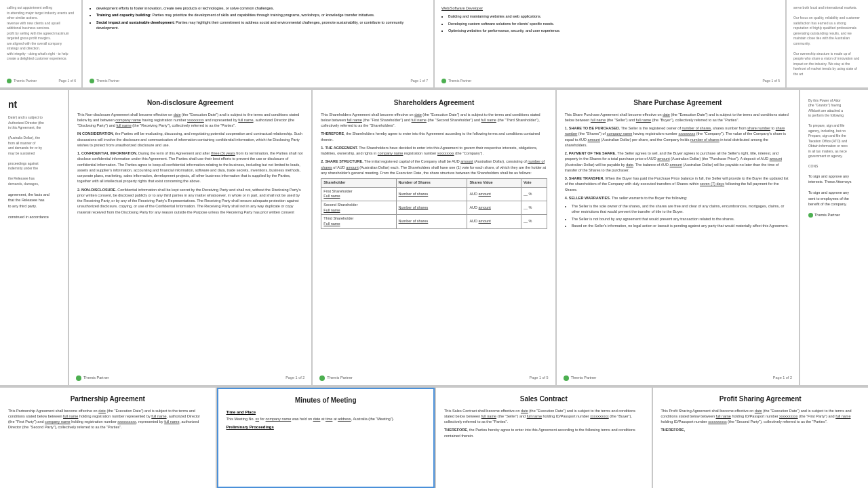 This screenshot has height=488, width=868. Describe the element at coordinates (190, 167) in the screenshot. I see `nda-section1: 1. CONFIDENTIAL INFORMATION. During the …` at that location.